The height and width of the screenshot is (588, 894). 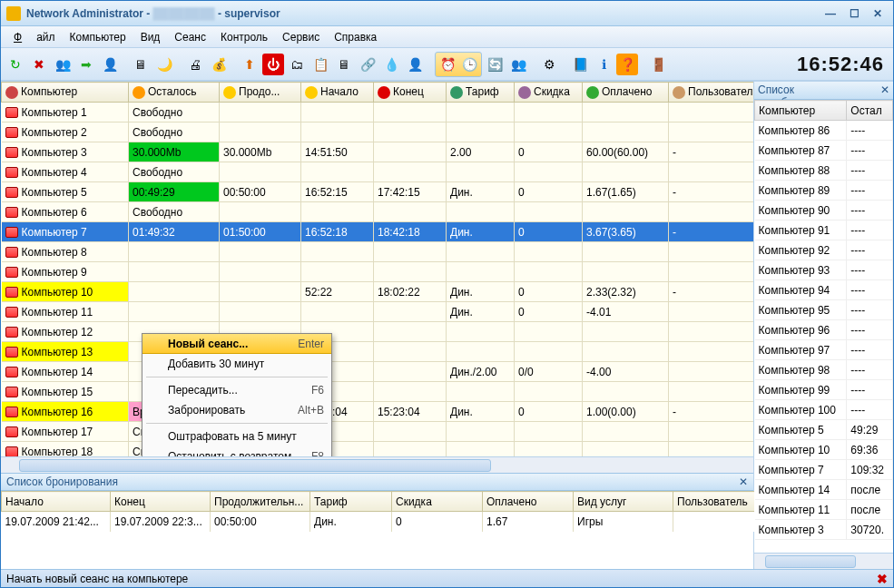 I want to click on table-row: Компьютер 17Свободно, so click(x=378, y=432).